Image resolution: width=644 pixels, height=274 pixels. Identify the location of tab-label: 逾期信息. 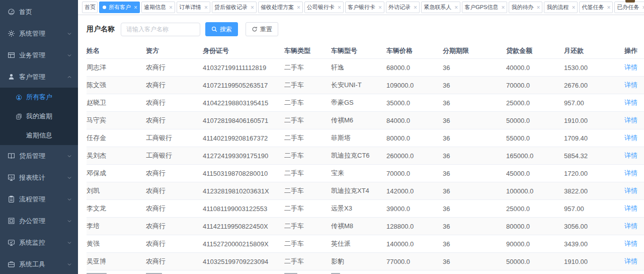
(155, 7).